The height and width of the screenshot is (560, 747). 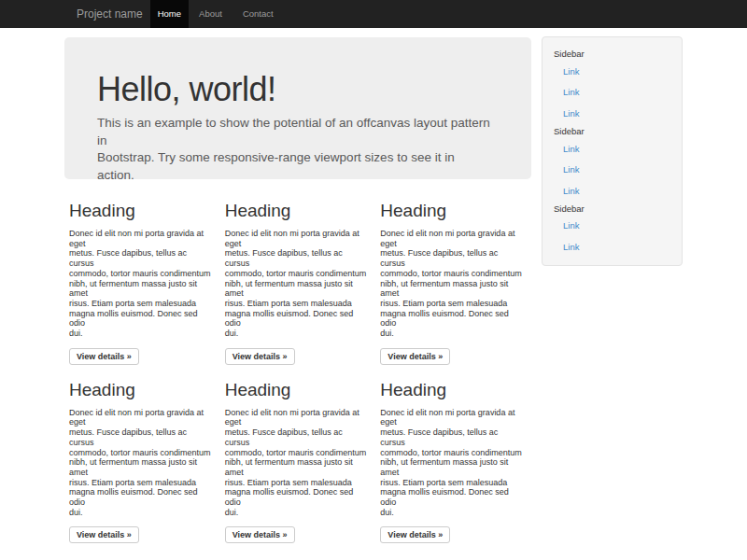 What do you see at coordinates (374, 14) in the screenshot?
I see `top-navbar: Project name Home About Contact` at bounding box center [374, 14].